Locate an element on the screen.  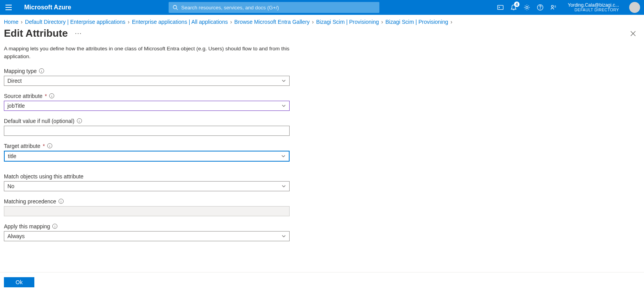
ok-button: Ok is located at coordinates (19, 282).